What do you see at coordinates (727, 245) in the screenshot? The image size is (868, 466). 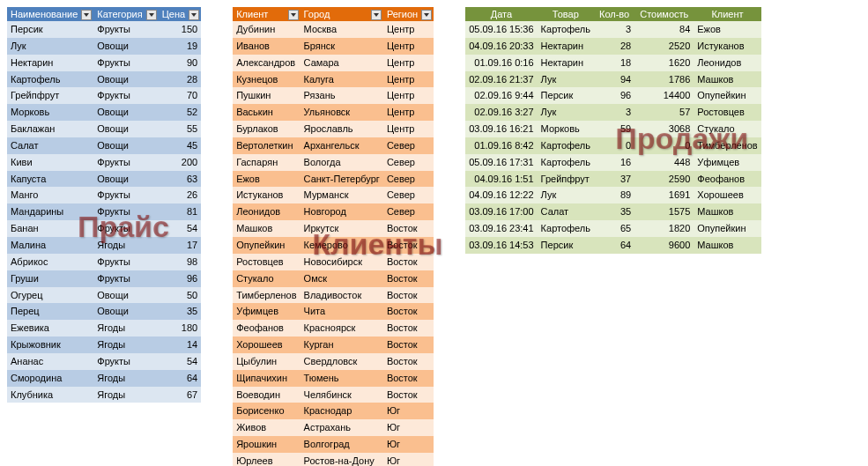 I see `table-cell: Машков` at bounding box center [727, 245].